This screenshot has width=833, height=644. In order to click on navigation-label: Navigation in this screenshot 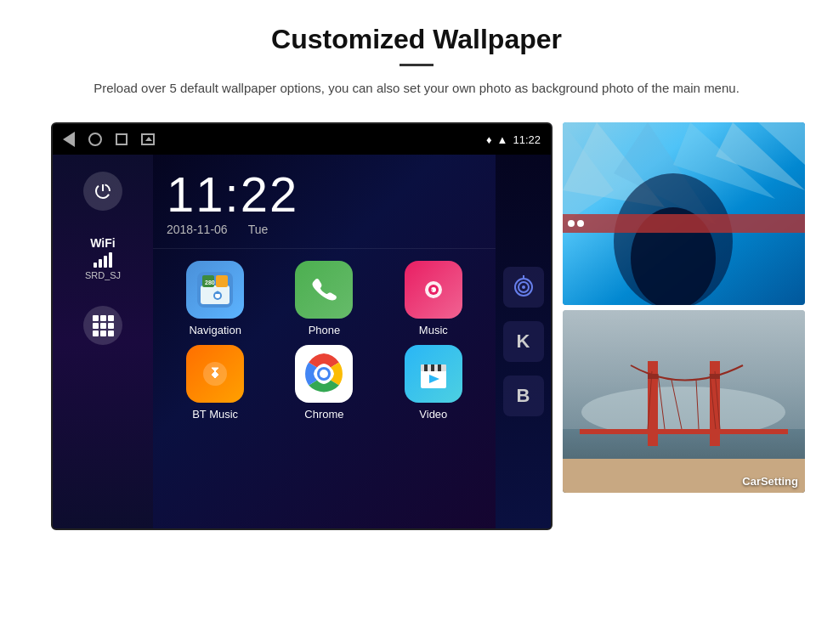, I will do `click(214, 330)`.